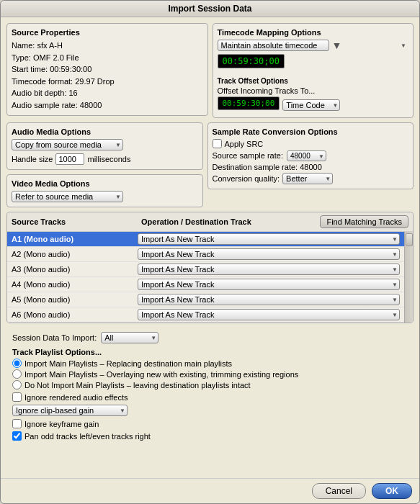 Image resolution: width=420 pixels, height=504 pixels. I want to click on source-properties-title: Source Properties, so click(107, 32).